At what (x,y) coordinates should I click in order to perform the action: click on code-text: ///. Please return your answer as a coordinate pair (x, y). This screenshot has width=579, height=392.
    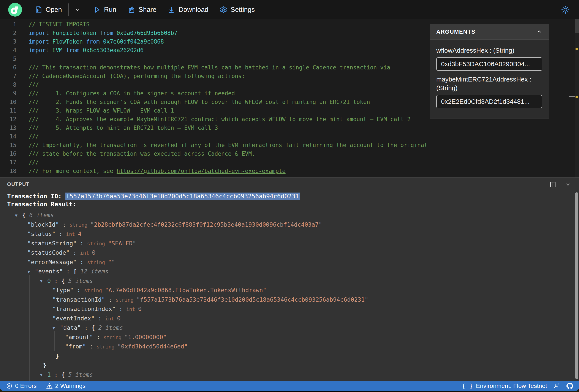
    Looking at the image, I should click on (28, 136).